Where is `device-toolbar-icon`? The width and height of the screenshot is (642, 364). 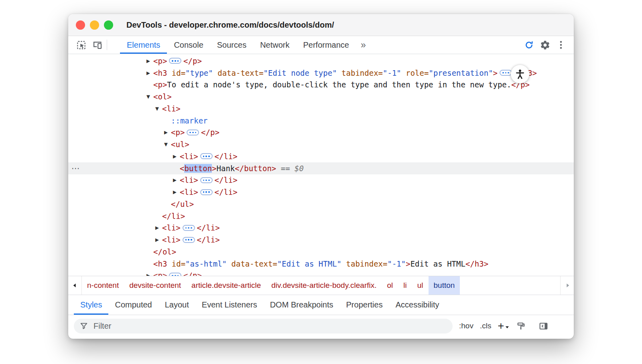
device-toolbar-icon is located at coordinates (97, 45).